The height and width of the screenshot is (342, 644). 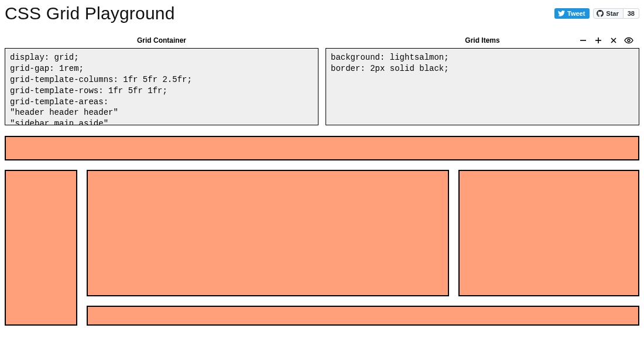 I want to click on close-icon, so click(x=614, y=40).